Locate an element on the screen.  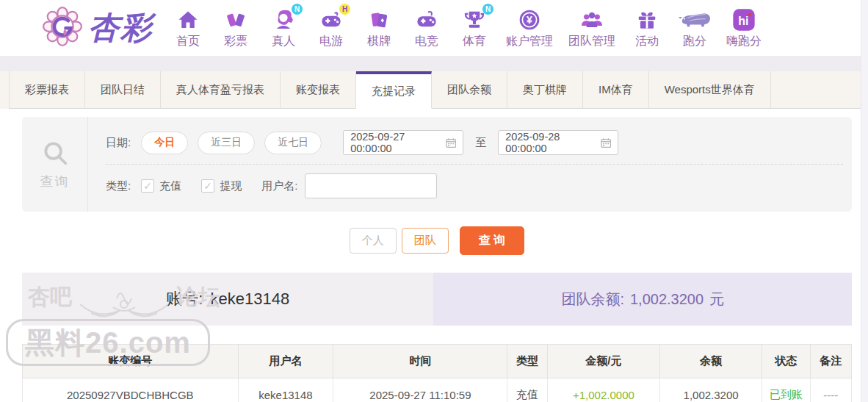
col-remark: 备注 is located at coordinates (831, 362).